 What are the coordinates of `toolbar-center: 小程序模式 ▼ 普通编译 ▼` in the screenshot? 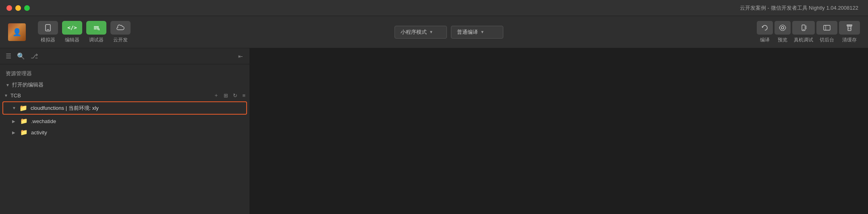 It's located at (449, 32).